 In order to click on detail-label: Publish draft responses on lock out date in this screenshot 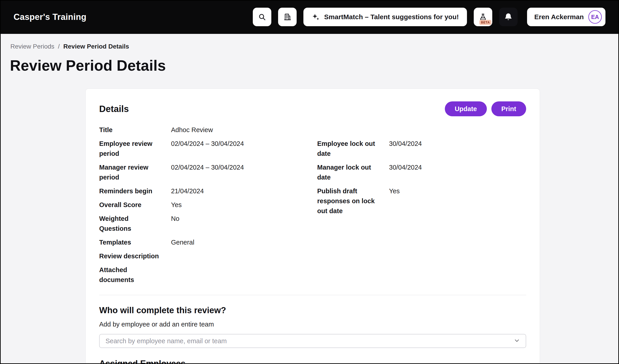, I will do `click(353, 201)`.